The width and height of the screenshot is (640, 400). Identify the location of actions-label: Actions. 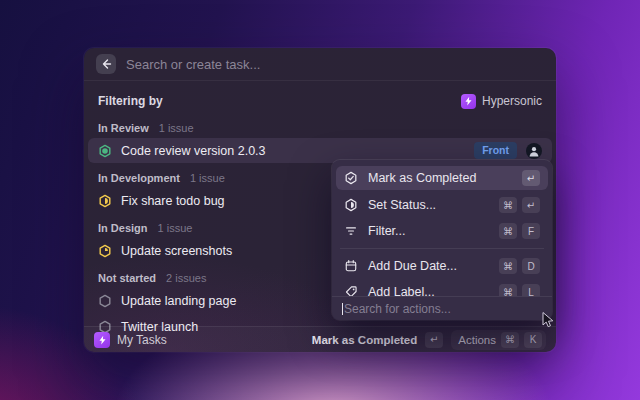
(477, 340).